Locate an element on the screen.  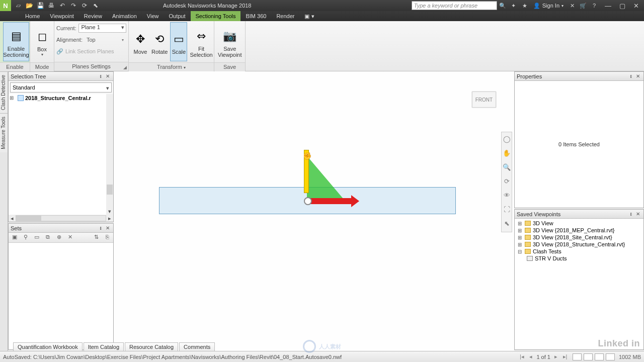
tab-camera-icon: ▣ ▾ is located at coordinates (309, 16).